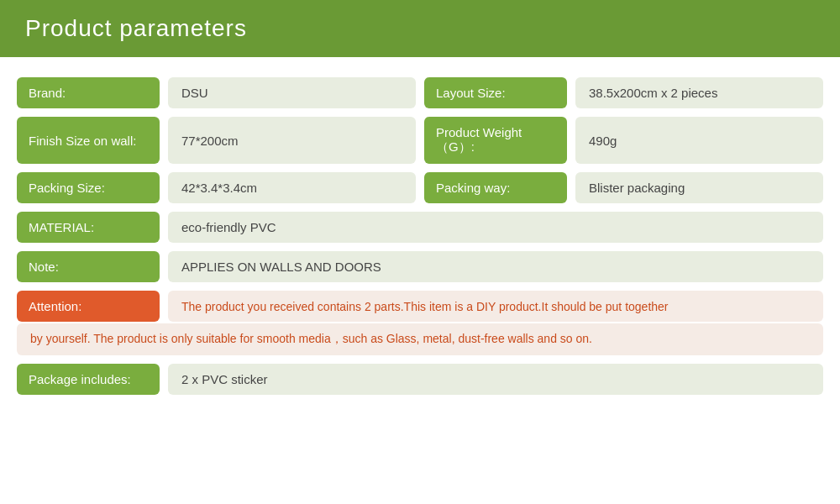 This screenshot has width=840, height=504. Describe the element at coordinates (420, 227) in the screenshot. I see `row-material: MATERIAL: eco-friendly PVC` at that location.